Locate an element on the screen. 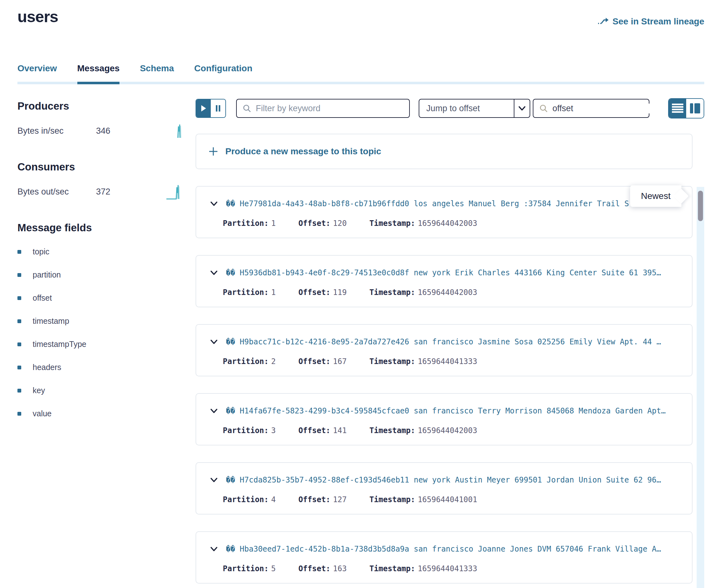 The width and height of the screenshot is (722, 588). see-in-stream-lineage-label: See in Stream lineage is located at coordinates (659, 22).